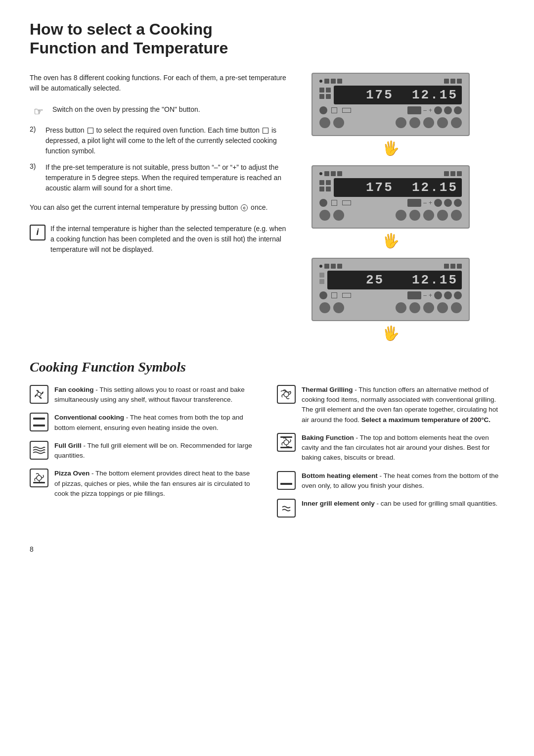 The width and height of the screenshot is (534, 756). Describe the element at coordinates (158, 39) in the screenshot. I see `page-title: How to select a Cooking Function and Tem…` at that location.